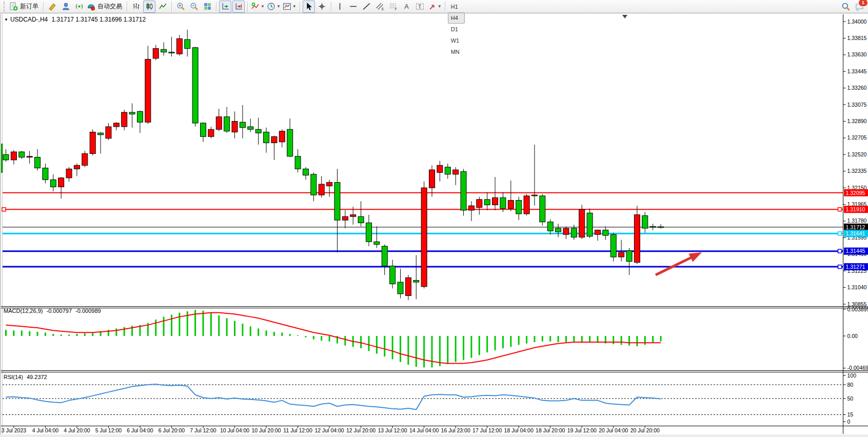 The image size is (868, 437). Describe the element at coordinates (435, 7) in the screenshot. I see `arrows-tool: ▼` at that location.